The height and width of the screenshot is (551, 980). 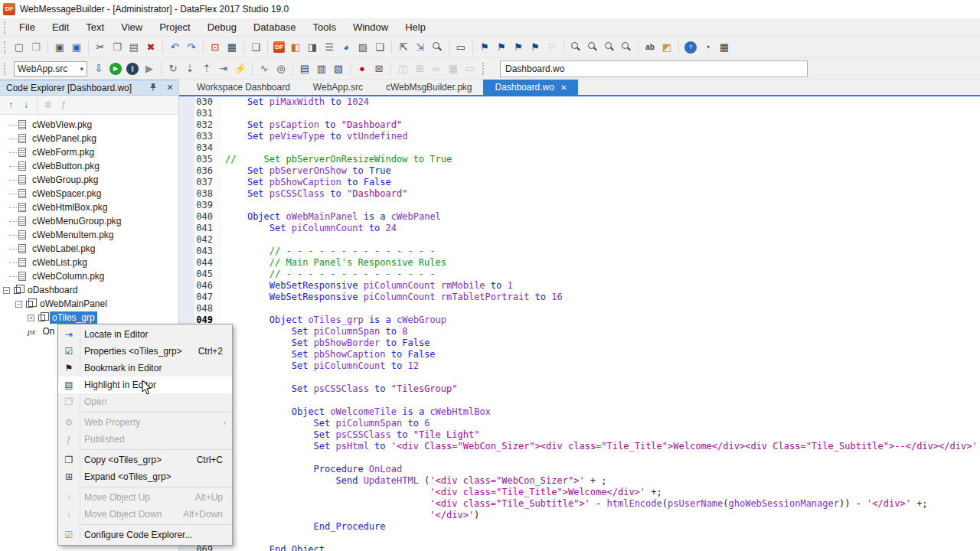 I want to click on tree-item-cwebspacer-pkg: cWebSpacer.pkg, so click(x=89, y=194).